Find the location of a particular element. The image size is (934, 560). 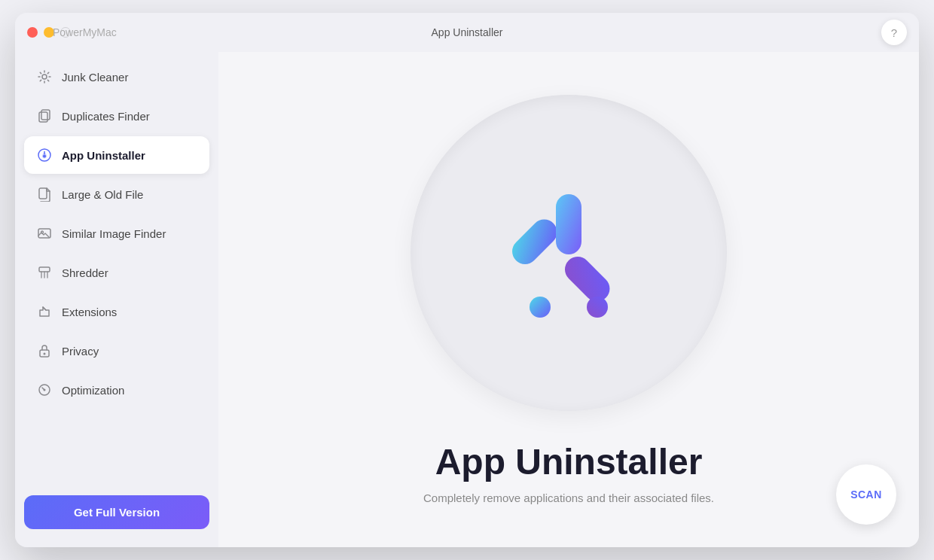

hero-subtitle: Completely remove applications and their… is located at coordinates (569, 498).